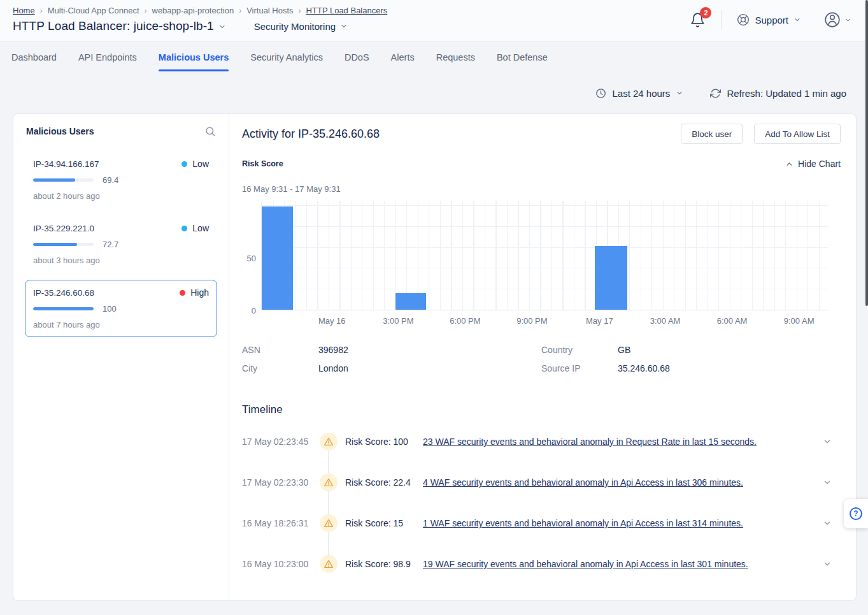 The width and height of the screenshot is (868, 615). Describe the element at coordinates (778, 93) in the screenshot. I see `refresh-button: Refresh: Updated 1 min ago` at that location.